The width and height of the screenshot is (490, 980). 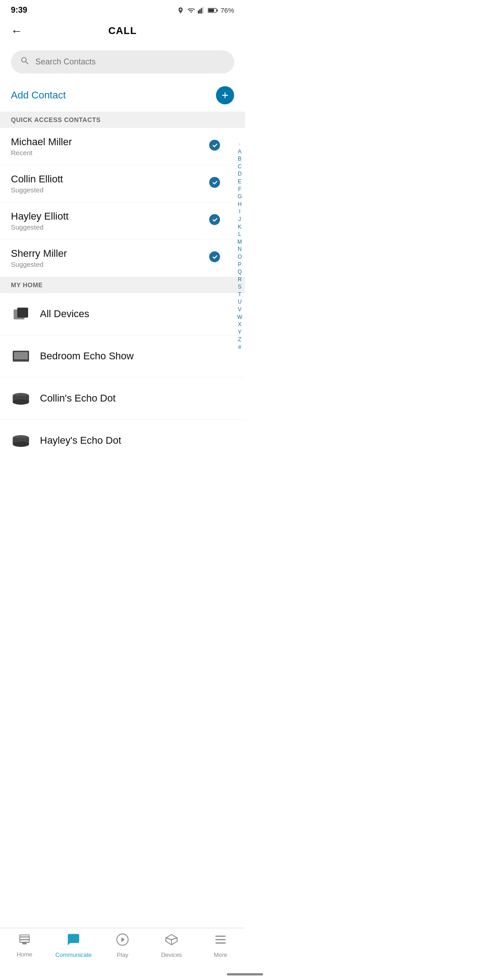 I want to click on add-contact-label: Add Contact, so click(x=38, y=95).